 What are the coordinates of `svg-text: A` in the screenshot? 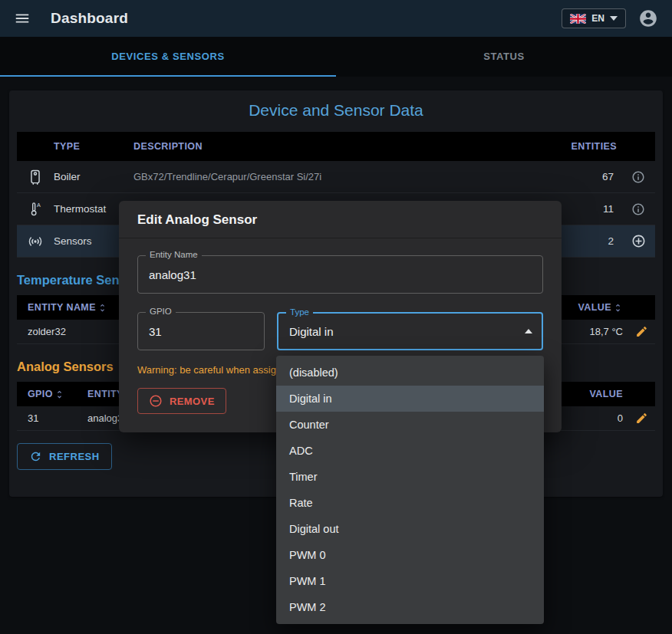 It's located at (38, 204).